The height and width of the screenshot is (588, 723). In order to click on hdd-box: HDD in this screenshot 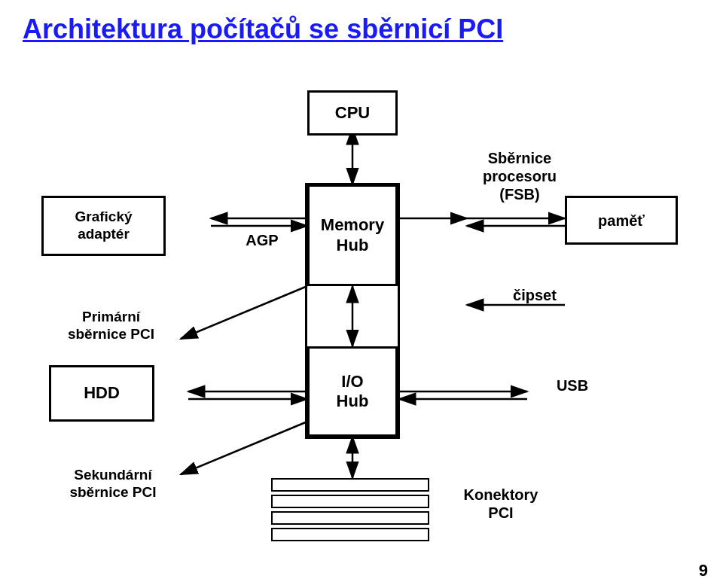, I will do `click(102, 393)`.